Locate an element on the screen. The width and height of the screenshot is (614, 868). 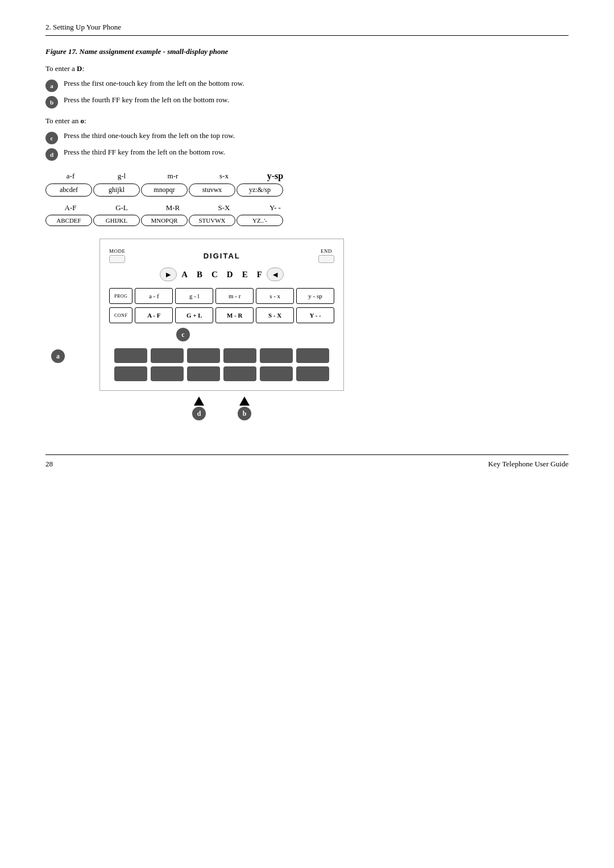
key-ghijkl: ghijkl is located at coordinates (117, 190).